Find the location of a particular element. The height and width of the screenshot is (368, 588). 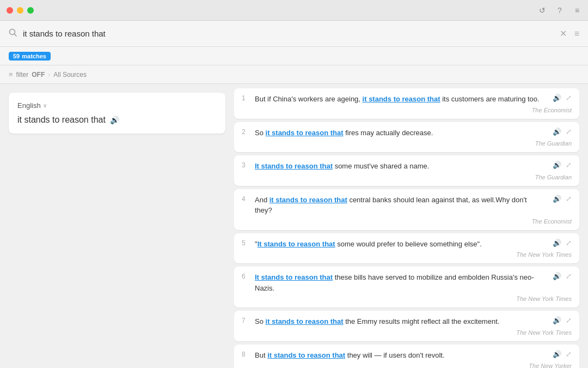

result-item: 4And it stands to reason that central ba… is located at coordinates (407, 209).